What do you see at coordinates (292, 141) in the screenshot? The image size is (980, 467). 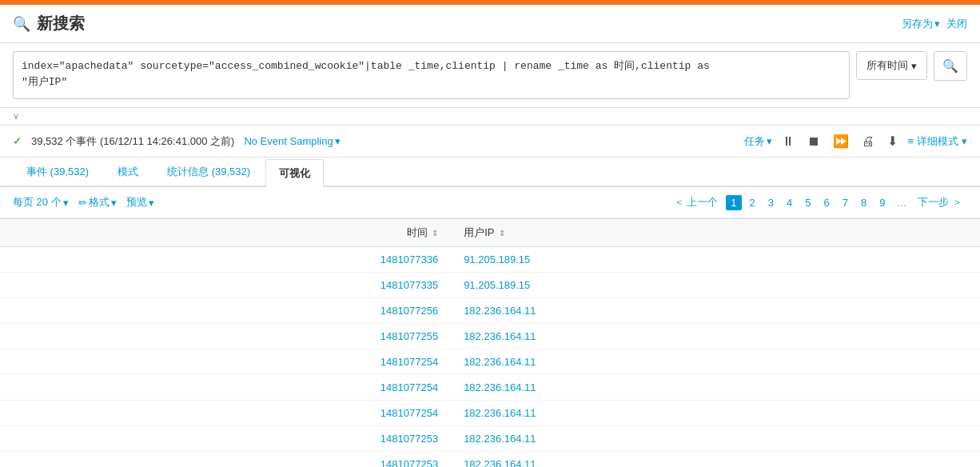 I see `no-event-sampling-button: No Event Sampling ▾` at bounding box center [292, 141].